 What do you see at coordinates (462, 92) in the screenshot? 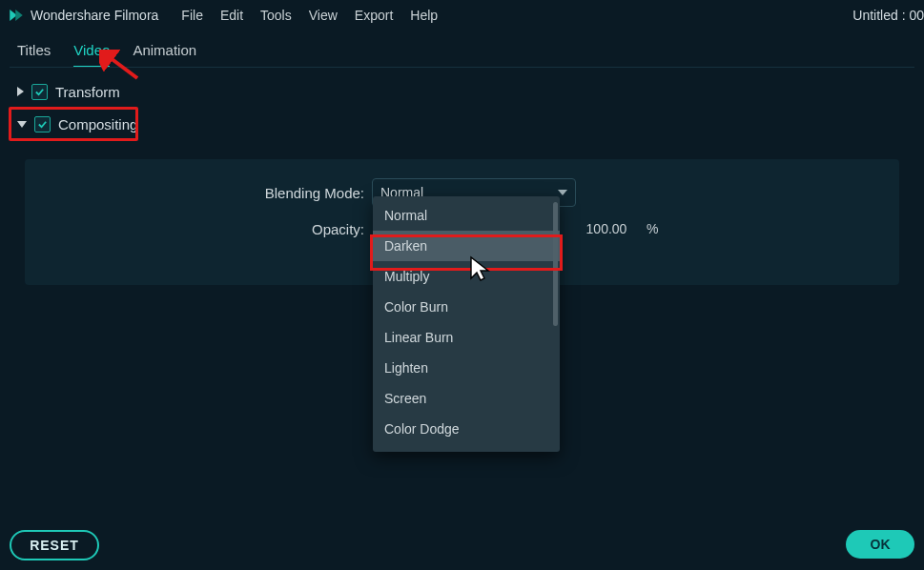
I see `section-transform: Transform` at bounding box center [462, 92].